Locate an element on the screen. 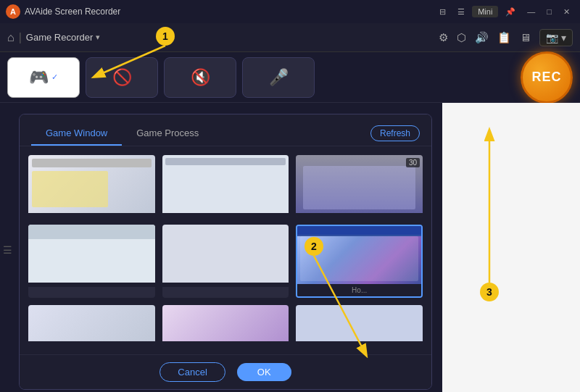  ok-button: OK is located at coordinates (264, 372).